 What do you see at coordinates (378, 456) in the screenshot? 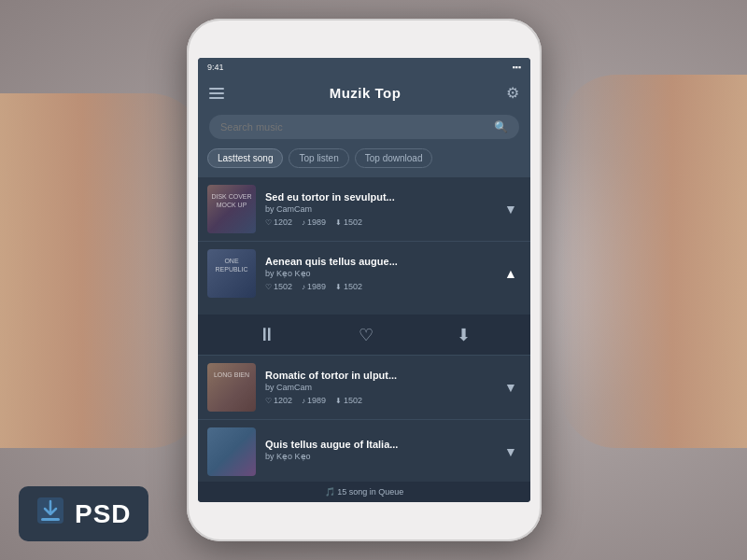
I see `song-artist-4: by Kẹo Kẹo` at bounding box center [378, 456].